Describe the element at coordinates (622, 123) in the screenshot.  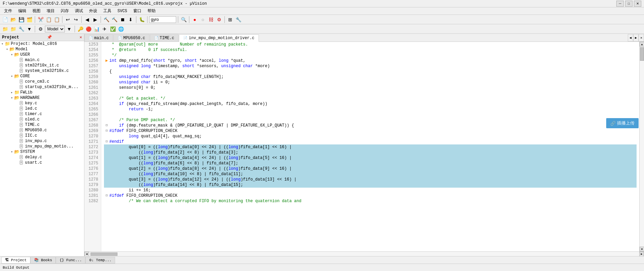
I see `upload-button: 🔗 插播上传` at that location.